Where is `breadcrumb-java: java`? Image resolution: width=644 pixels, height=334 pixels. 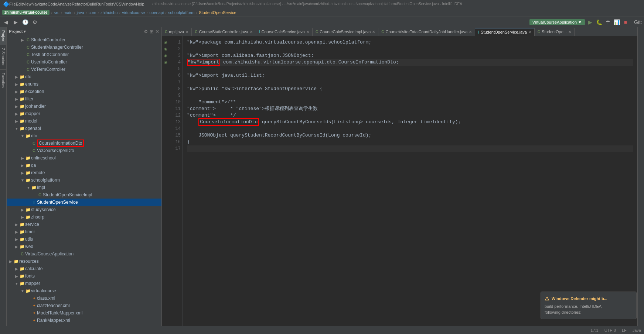 breadcrumb-java: java is located at coordinates (81, 13).